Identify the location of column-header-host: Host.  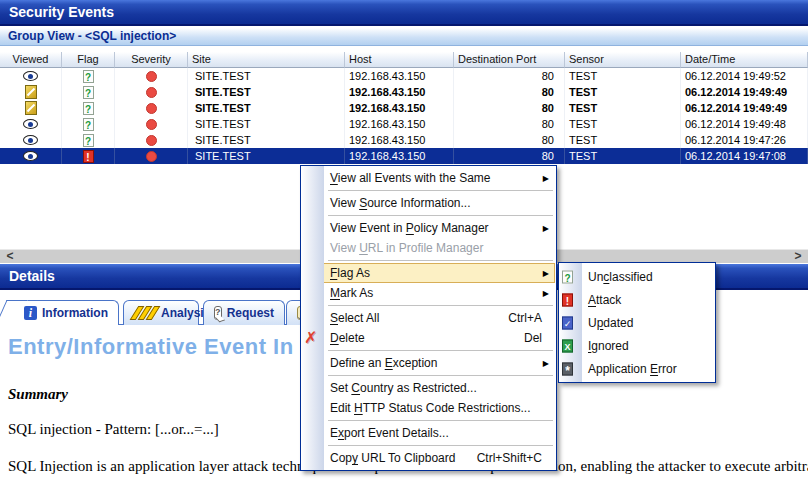
(400, 60).